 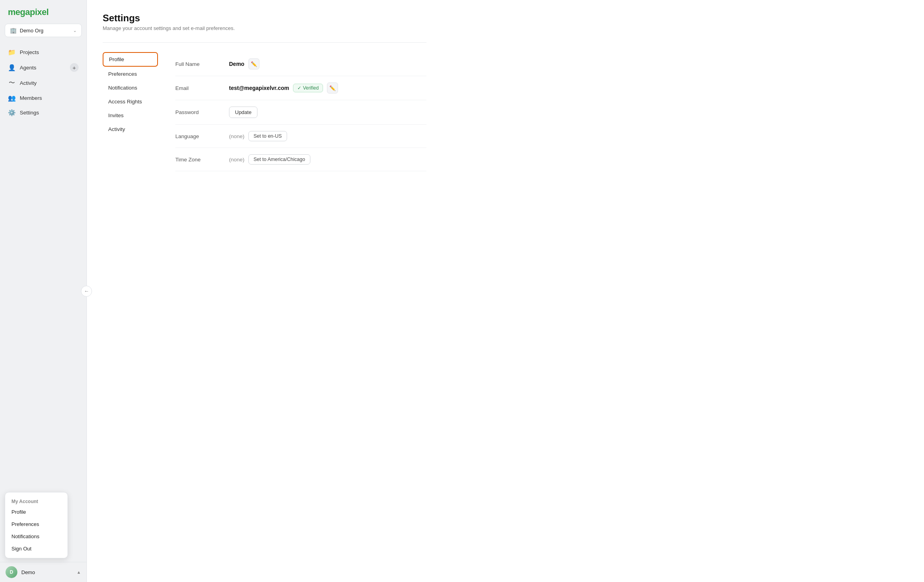 I want to click on content-area: Settings Manage your account settings an…, so click(x=265, y=92).